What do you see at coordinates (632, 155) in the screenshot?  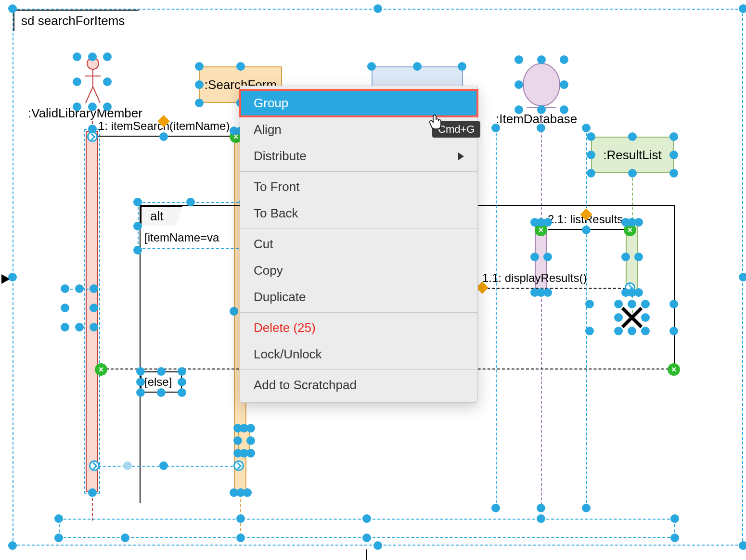 I see `lifeline-result-list: :ResultList` at bounding box center [632, 155].